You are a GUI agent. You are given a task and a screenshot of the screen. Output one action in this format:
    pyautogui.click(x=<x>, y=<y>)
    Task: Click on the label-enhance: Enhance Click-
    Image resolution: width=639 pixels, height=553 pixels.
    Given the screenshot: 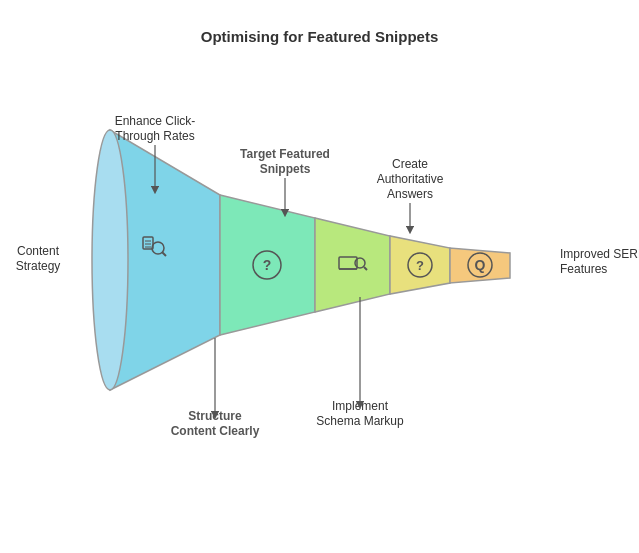 What is the action you would take?
    pyautogui.click(x=156, y=121)
    